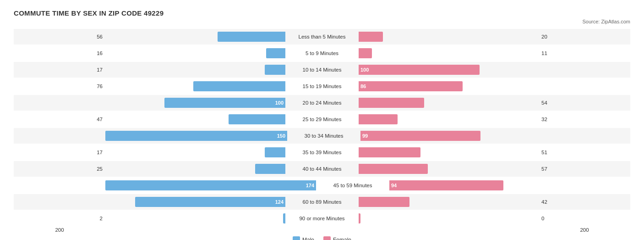 This screenshot has height=240, width=644. Describe the element at coordinates (310, 185) in the screenshot. I see `male-value-inside: 174` at that location.